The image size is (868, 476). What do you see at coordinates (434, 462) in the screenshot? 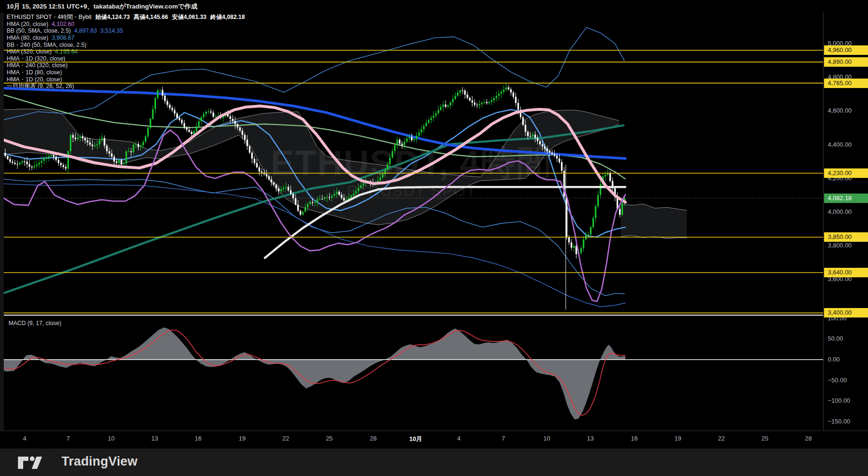
I see `footer-bar: TradingView` at bounding box center [434, 462].